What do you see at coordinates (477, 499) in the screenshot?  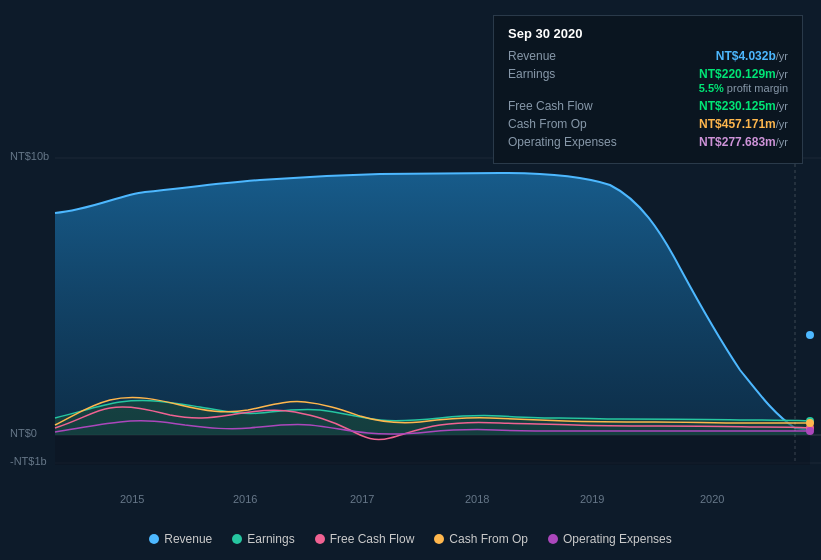 I see `x-label-2018: 2018` at bounding box center [477, 499].